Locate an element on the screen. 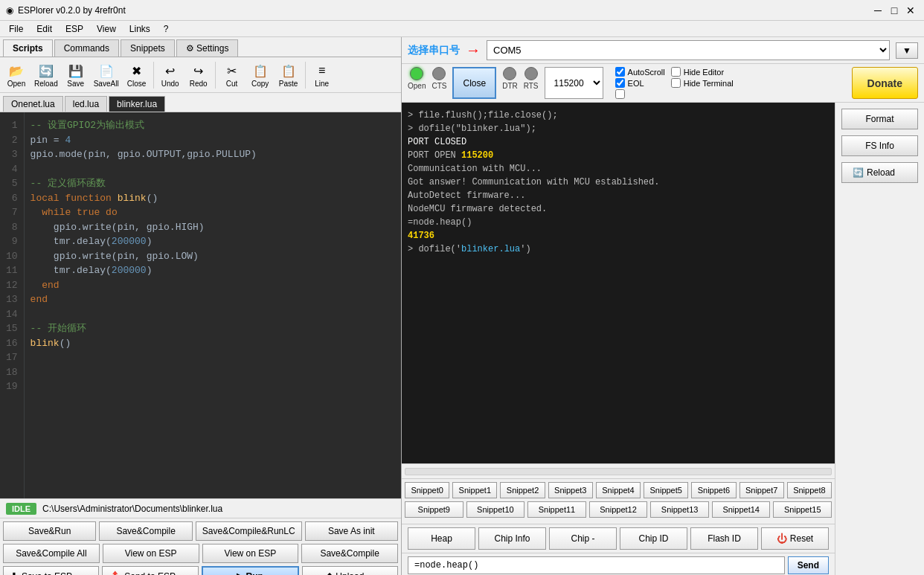 The width and height of the screenshot is (924, 575). reset-button: ⏻ Reset is located at coordinates (795, 539).